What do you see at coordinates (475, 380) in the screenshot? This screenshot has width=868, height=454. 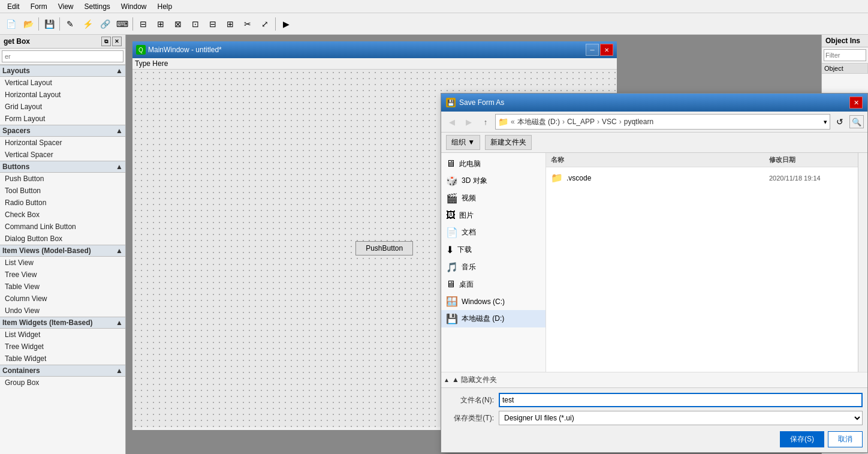 I see `hide-folder-label: ▲ 隐藏文件夹` at bounding box center [475, 380].